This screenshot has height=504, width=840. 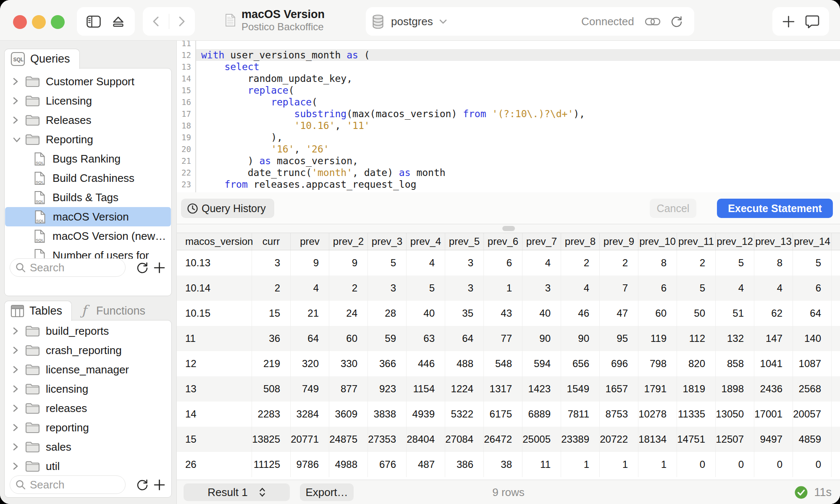 I want to click on cell-value: 1224, so click(x=465, y=389).